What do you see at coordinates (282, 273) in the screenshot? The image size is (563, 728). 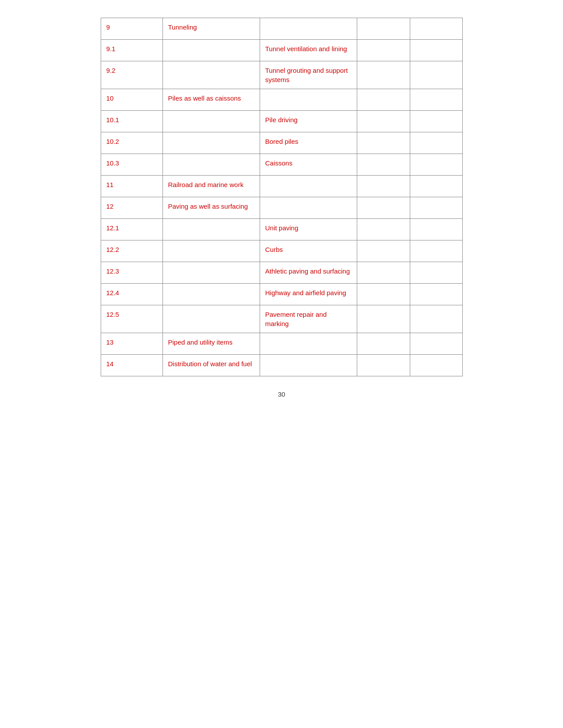 I see `table-row: 12.3Athletic paving and surfacing` at bounding box center [282, 273].